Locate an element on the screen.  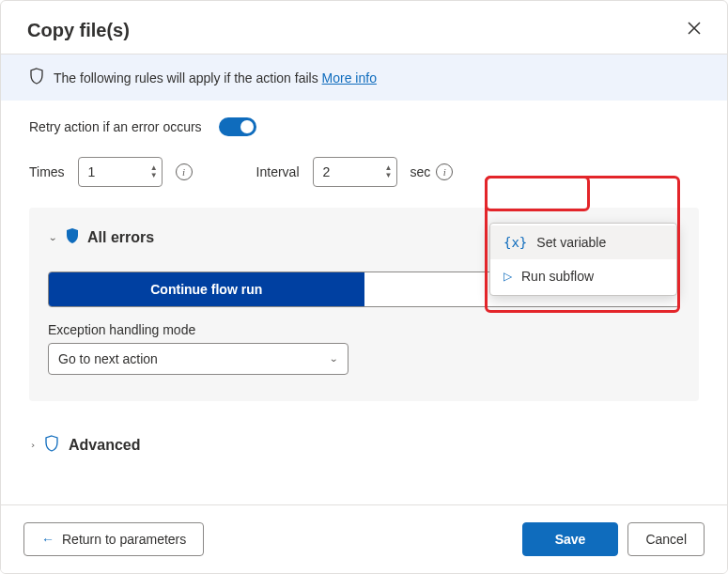
play-icon: ▷ is located at coordinates (507, 276).